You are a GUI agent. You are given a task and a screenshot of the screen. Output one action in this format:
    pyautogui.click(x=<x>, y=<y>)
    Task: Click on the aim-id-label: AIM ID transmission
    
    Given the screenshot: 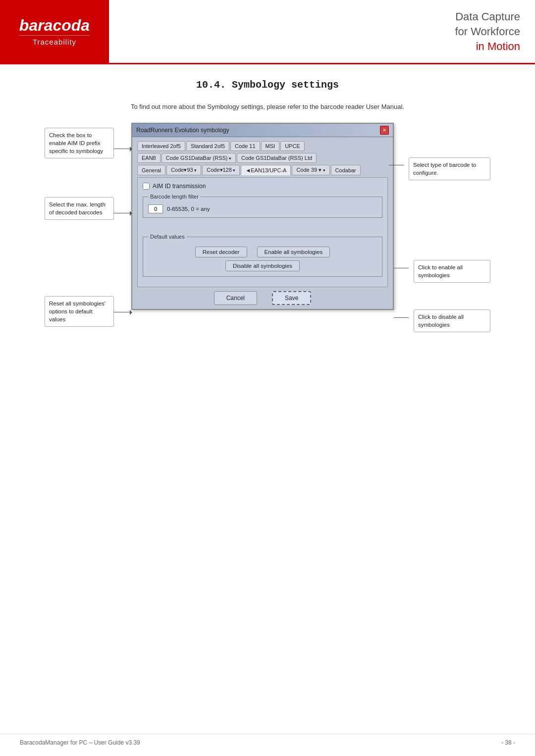 What is the action you would take?
    pyautogui.click(x=179, y=186)
    